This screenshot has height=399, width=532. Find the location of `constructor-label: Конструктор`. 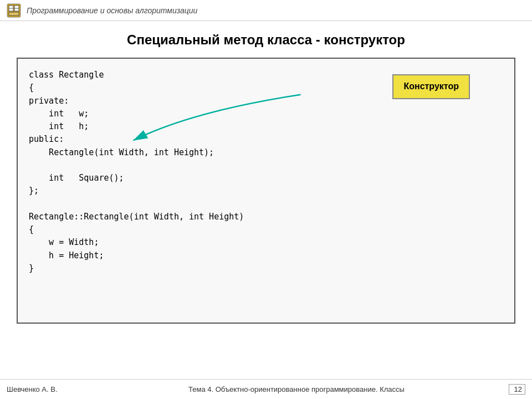

constructor-label: Конструктор is located at coordinates (431, 86).